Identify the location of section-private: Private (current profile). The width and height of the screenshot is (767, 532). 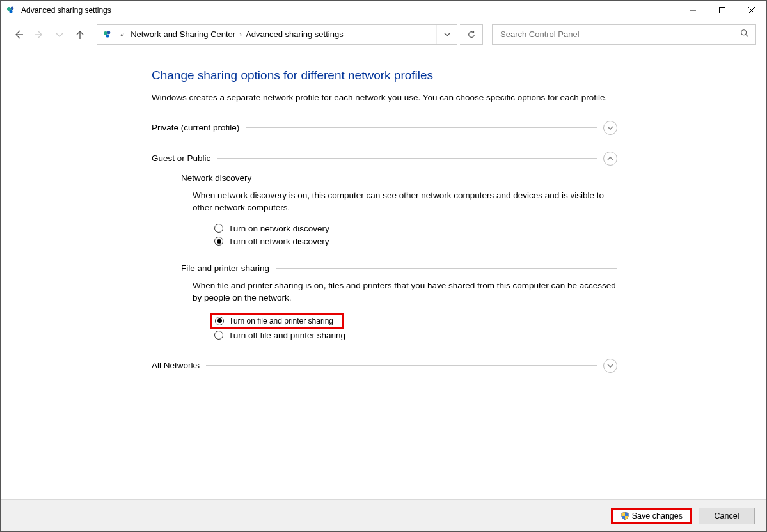
(384, 128).